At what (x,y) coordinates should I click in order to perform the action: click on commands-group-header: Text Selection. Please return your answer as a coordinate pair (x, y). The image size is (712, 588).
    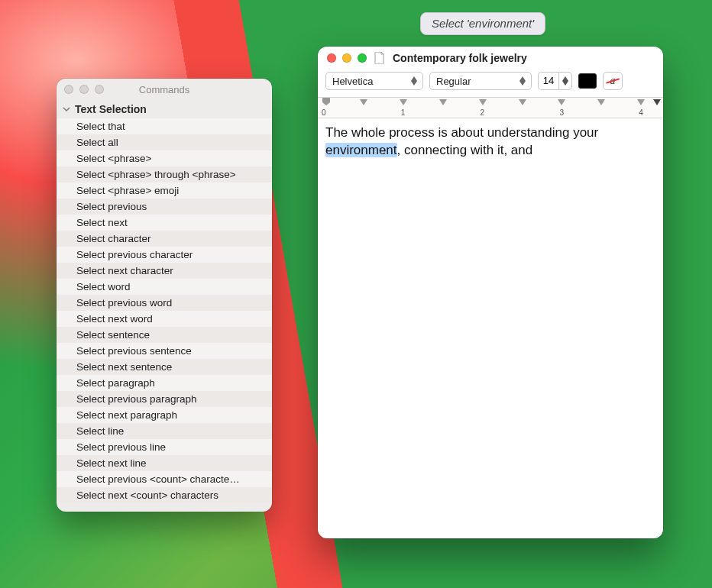
    Looking at the image, I should click on (164, 109).